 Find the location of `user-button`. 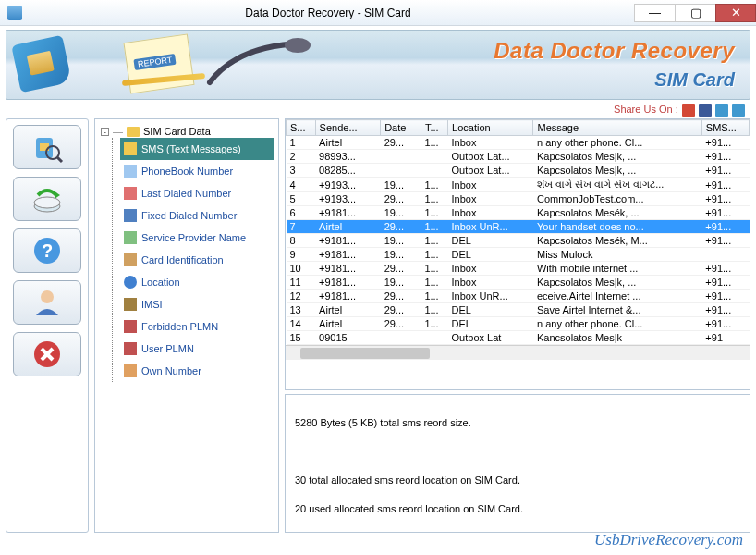

user-button is located at coordinates (47, 302).